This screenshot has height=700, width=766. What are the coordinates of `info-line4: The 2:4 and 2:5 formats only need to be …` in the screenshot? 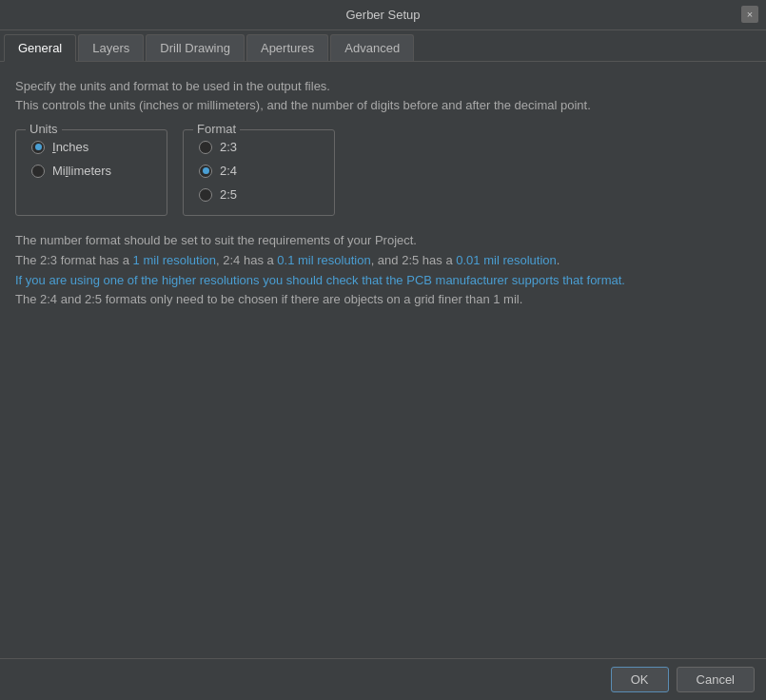 It's located at (383, 301).